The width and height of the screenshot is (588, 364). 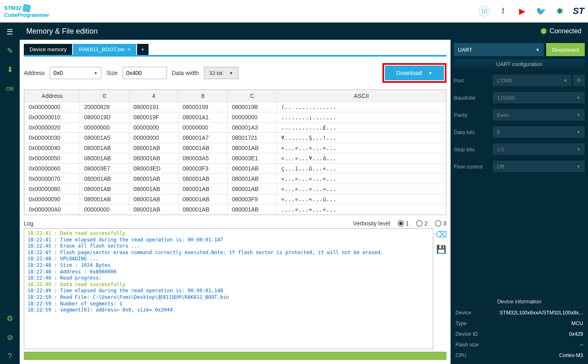 What do you see at coordinates (203, 128) in the screenshot?
I see `cell-c8: 00000000` at bounding box center [203, 128].